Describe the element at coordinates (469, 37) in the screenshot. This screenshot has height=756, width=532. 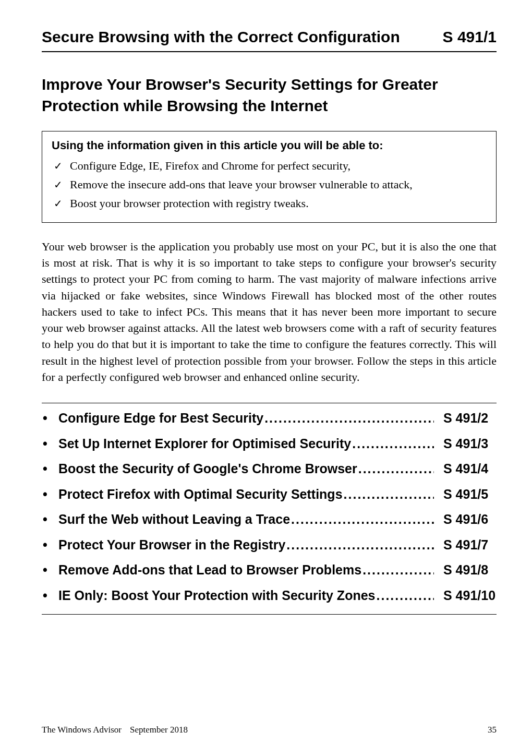
I see `page-header-code: S 491/1` at that location.